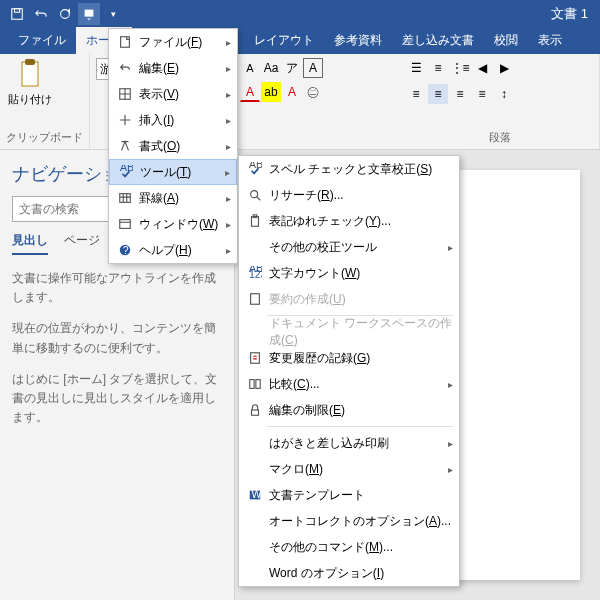 The width and height of the screenshot is (600, 600). What do you see at coordinates (30, 74) in the screenshot?
I see `paste-icon` at bounding box center [30, 74].